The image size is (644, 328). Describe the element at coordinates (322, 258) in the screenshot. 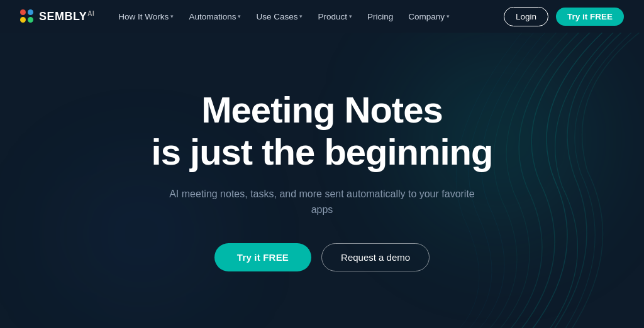

I see `hero-buttons: Try it FREE Request a demo` at that location.